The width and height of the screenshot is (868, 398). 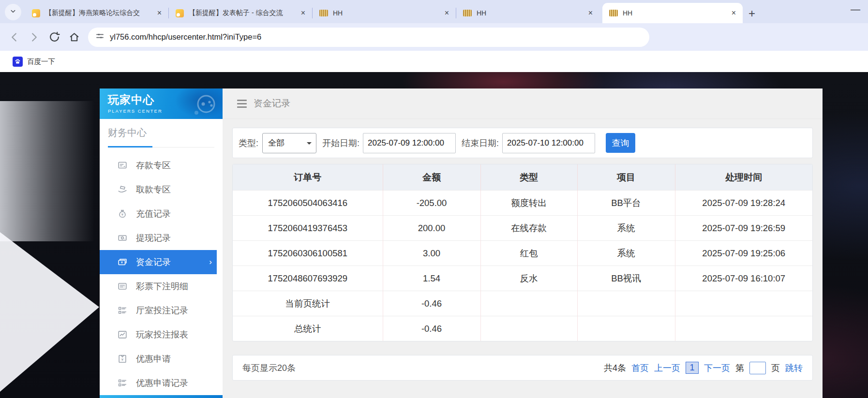 What do you see at coordinates (161, 359) in the screenshot?
I see `sidebar-item-promo-apply: ¥ 优惠申请` at bounding box center [161, 359].